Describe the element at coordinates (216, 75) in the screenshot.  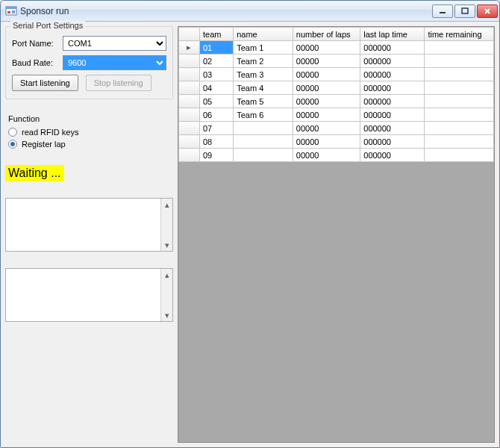
I see `cell-team: 03` at that location.